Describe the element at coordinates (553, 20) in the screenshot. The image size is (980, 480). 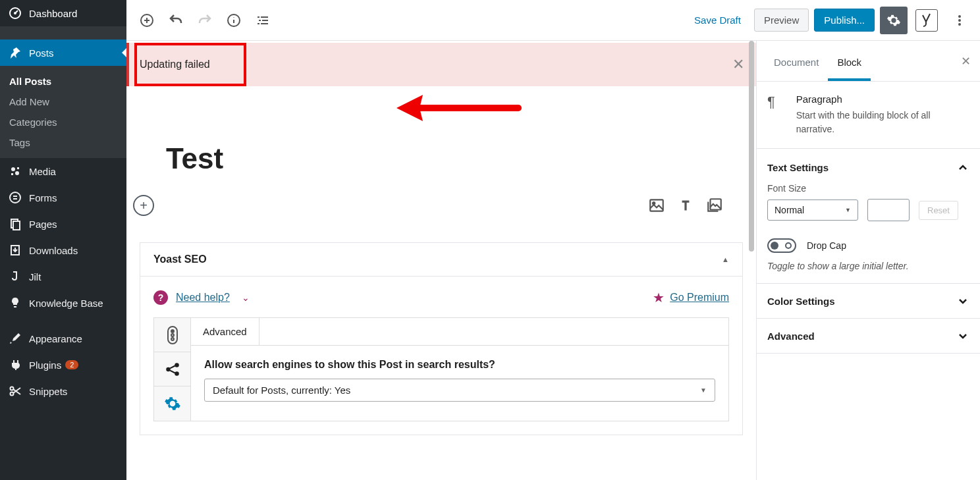
I see `editor-toolbar: Save Draft Preview Publish...` at that location.